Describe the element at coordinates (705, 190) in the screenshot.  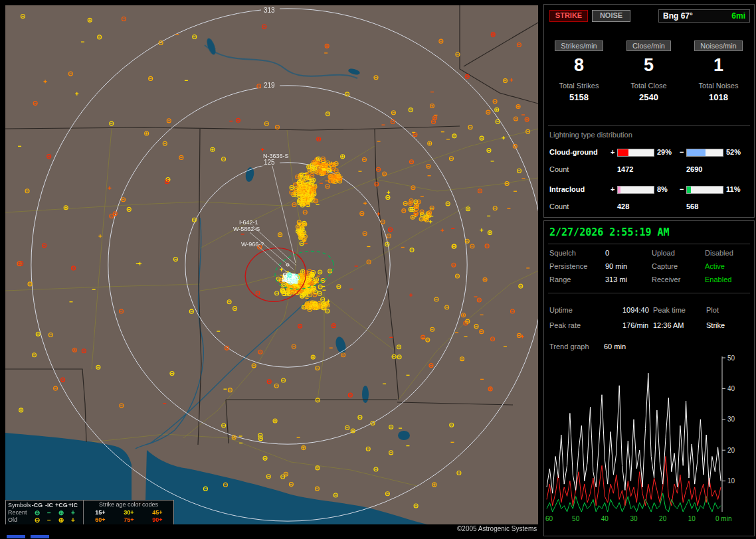
I see `ic-minus-bar` at that location.